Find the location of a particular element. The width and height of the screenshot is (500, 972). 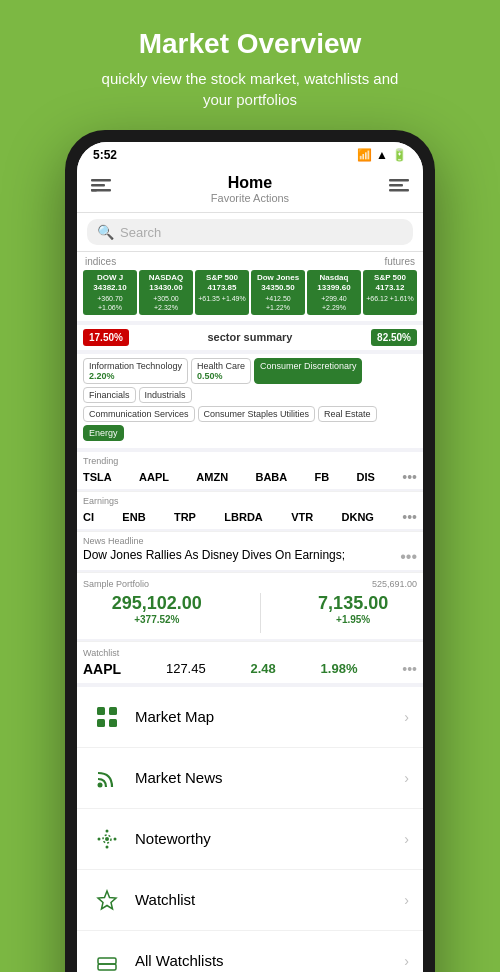

sector-financials: Financials is located at coordinates (110, 395).